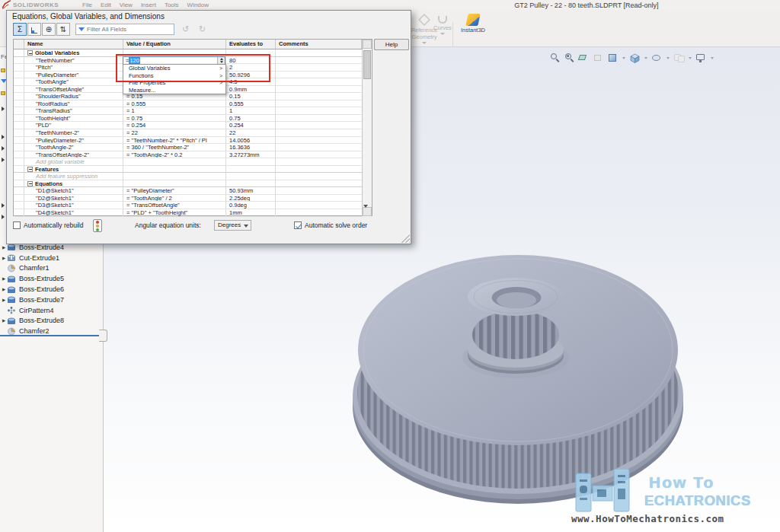 The height and width of the screenshot is (532, 780). I want to click on menu-item: File, so click(87, 5).